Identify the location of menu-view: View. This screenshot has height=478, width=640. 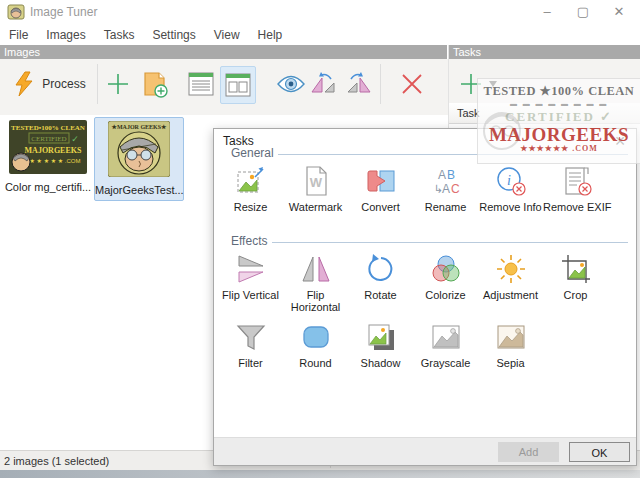
(227, 35).